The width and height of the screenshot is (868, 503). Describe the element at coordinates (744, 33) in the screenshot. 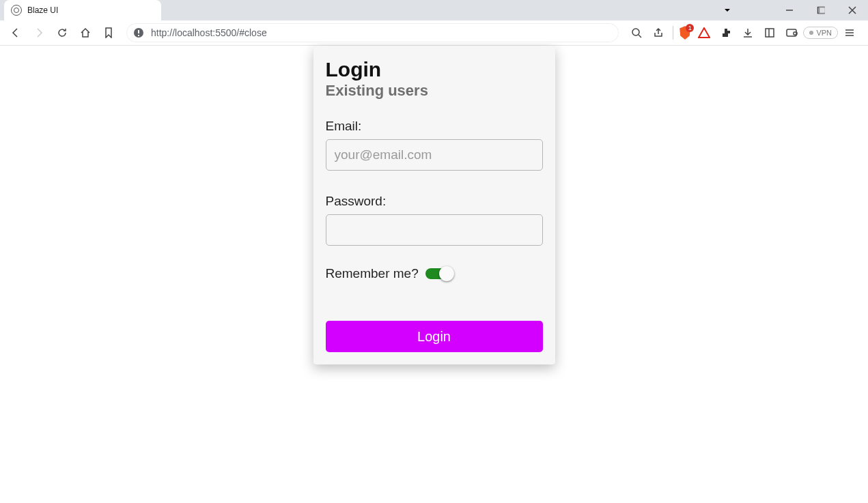

I see `toolbar-right: 1 VPN` at that location.